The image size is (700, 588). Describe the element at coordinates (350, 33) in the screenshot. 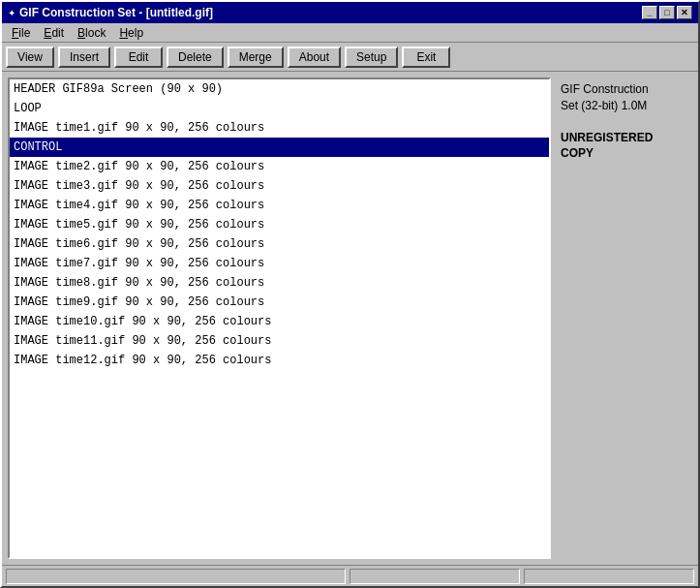

I see `menu-bar: File Edit Block Help` at that location.